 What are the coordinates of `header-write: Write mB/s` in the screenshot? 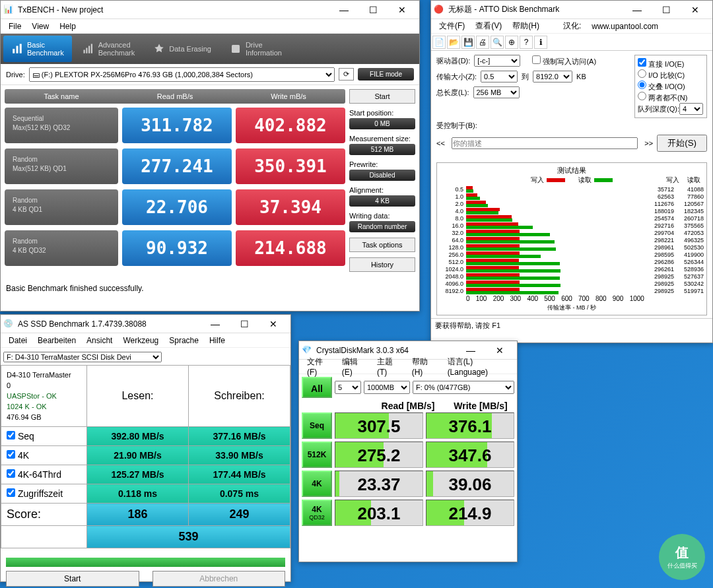 It's located at (289, 96).